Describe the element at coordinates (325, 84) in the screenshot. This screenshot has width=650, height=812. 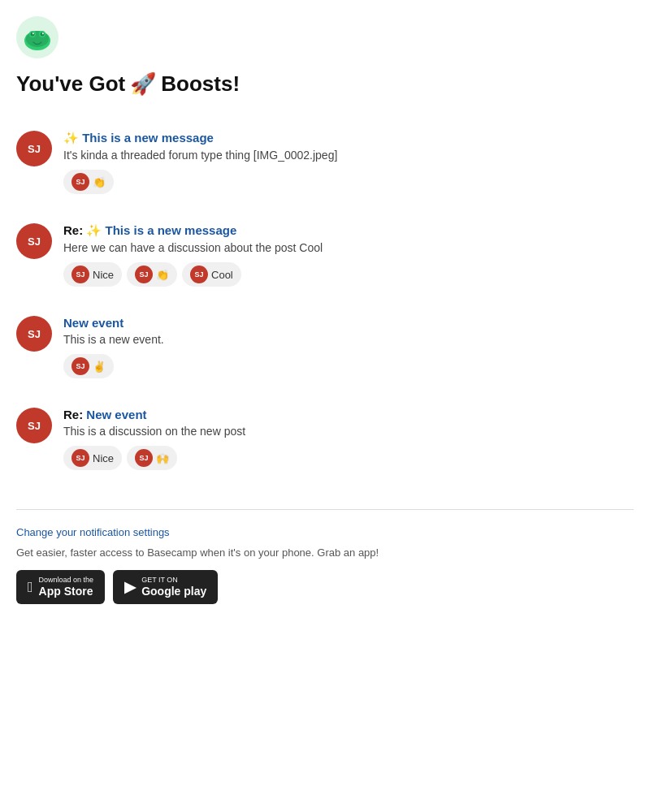
I see `page-title: You've Got 🚀 Boosts!` at that location.